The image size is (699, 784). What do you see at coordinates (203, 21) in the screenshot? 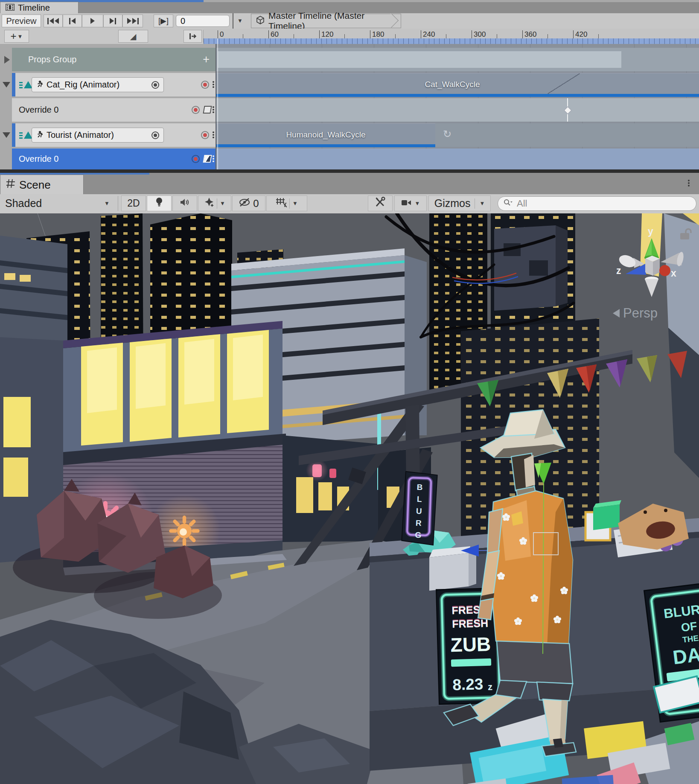
I see `frame-field` at bounding box center [203, 21].